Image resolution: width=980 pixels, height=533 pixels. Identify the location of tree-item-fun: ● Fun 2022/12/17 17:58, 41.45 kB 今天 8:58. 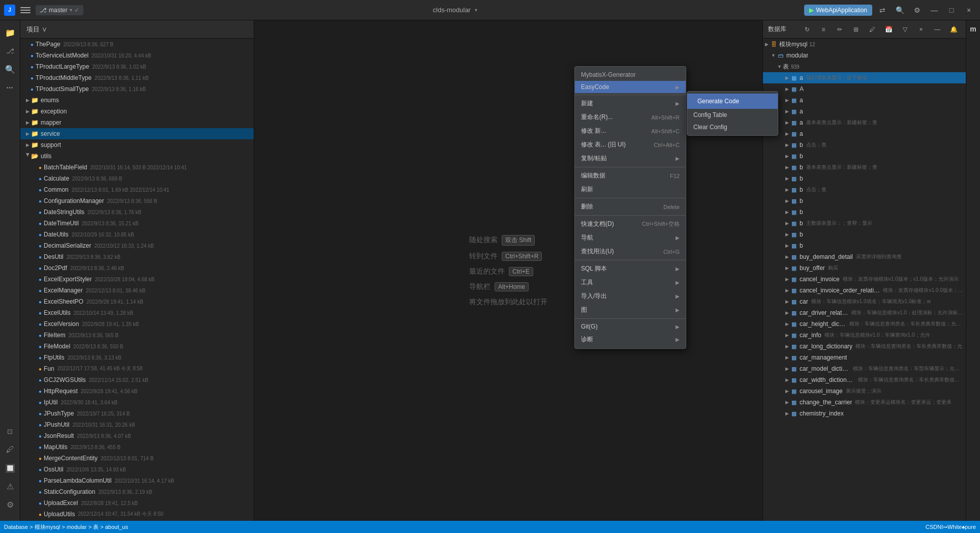
(137, 369).